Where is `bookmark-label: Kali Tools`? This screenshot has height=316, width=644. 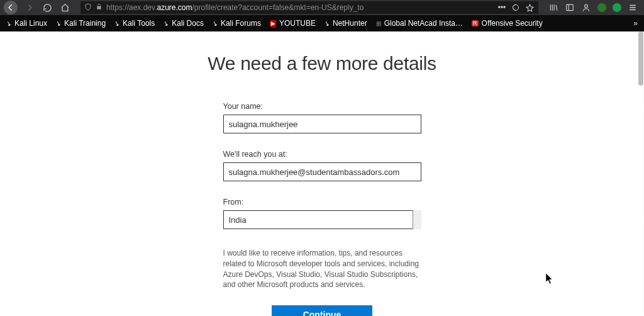
bookmark-label: Kali Tools is located at coordinates (138, 23).